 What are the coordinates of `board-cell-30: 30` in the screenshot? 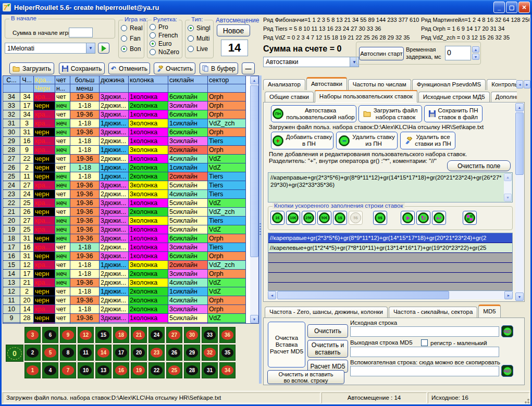 It's located at (192, 335).